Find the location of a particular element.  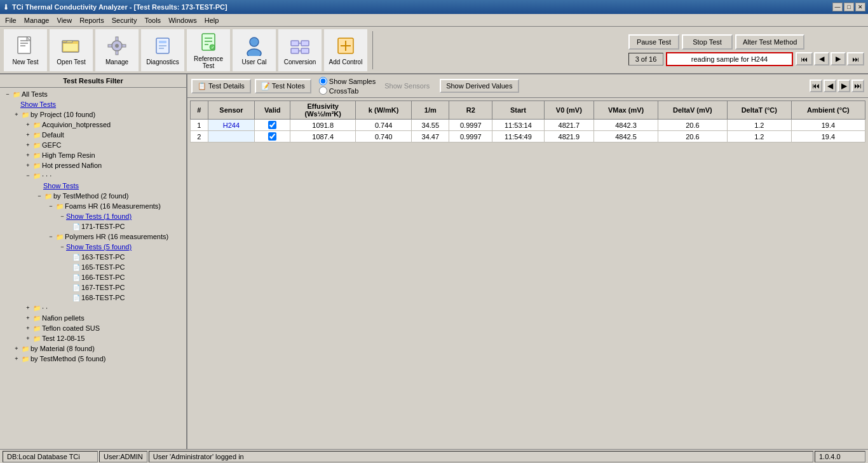

table-nav-last-button: ⏭ is located at coordinates (858, 86).